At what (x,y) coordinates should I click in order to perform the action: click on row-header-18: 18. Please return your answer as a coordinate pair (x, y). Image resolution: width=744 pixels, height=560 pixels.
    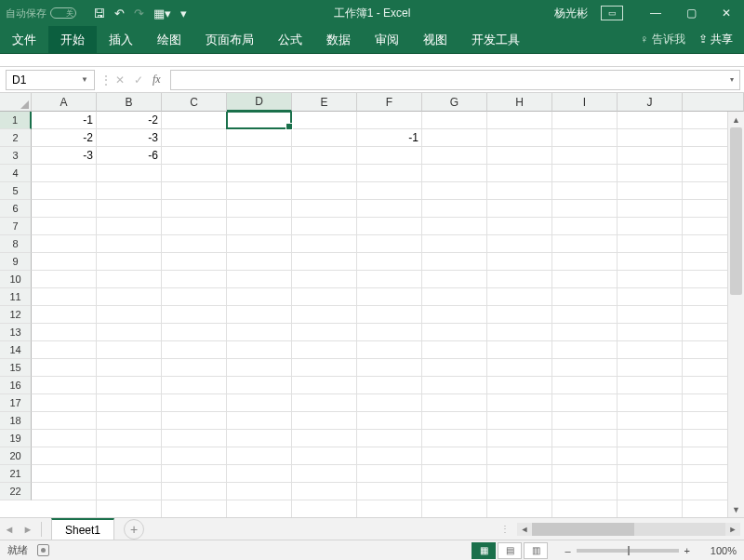
    Looking at the image, I should click on (16, 420).